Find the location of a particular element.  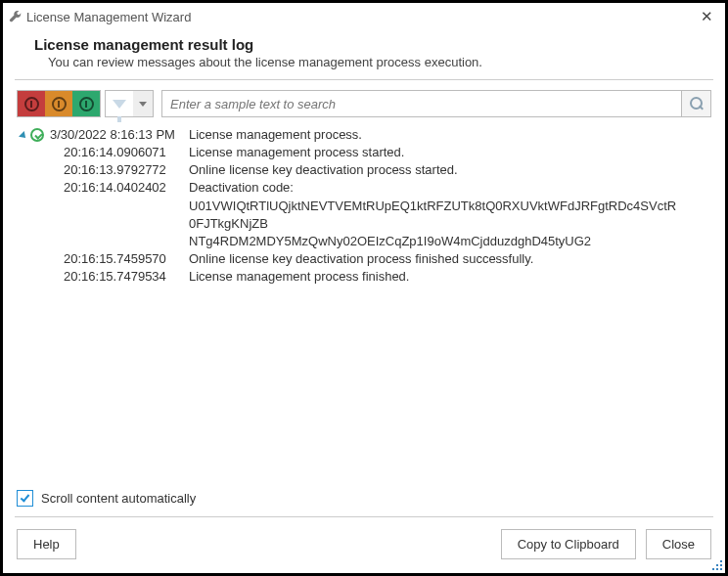

window-title: License Management Wizard is located at coordinates (362, 18).